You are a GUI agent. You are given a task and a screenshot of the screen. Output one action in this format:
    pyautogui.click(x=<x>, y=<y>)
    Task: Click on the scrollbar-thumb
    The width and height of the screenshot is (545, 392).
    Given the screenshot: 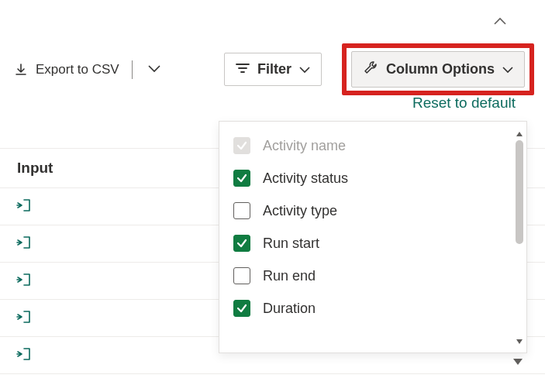 What is the action you would take?
    pyautogui.click(x=519, y=192)
    